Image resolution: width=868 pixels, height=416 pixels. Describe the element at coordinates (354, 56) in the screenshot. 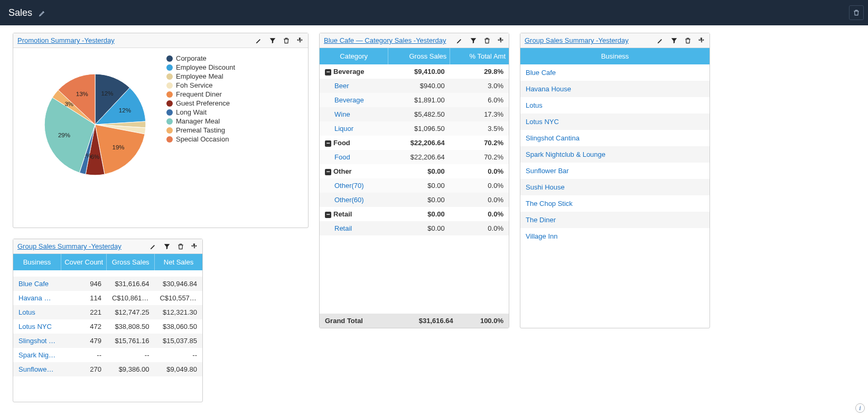

I see `column-header: Category` at that location.